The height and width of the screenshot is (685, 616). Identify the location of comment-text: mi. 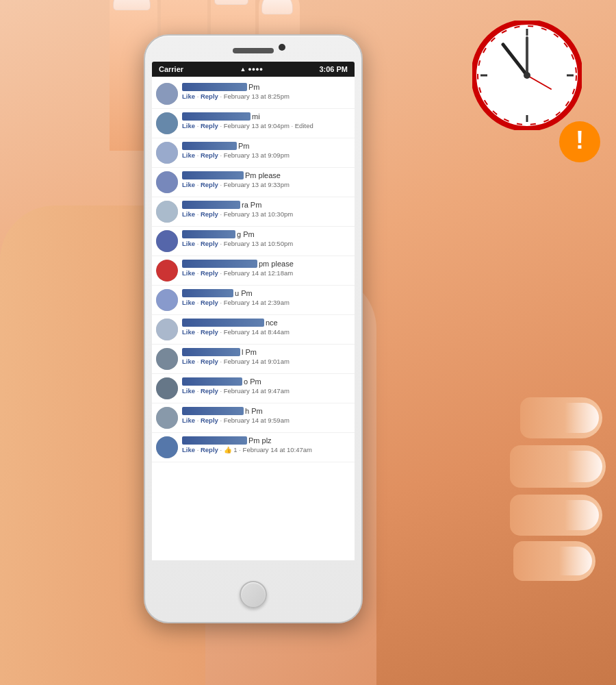
(256, 116).